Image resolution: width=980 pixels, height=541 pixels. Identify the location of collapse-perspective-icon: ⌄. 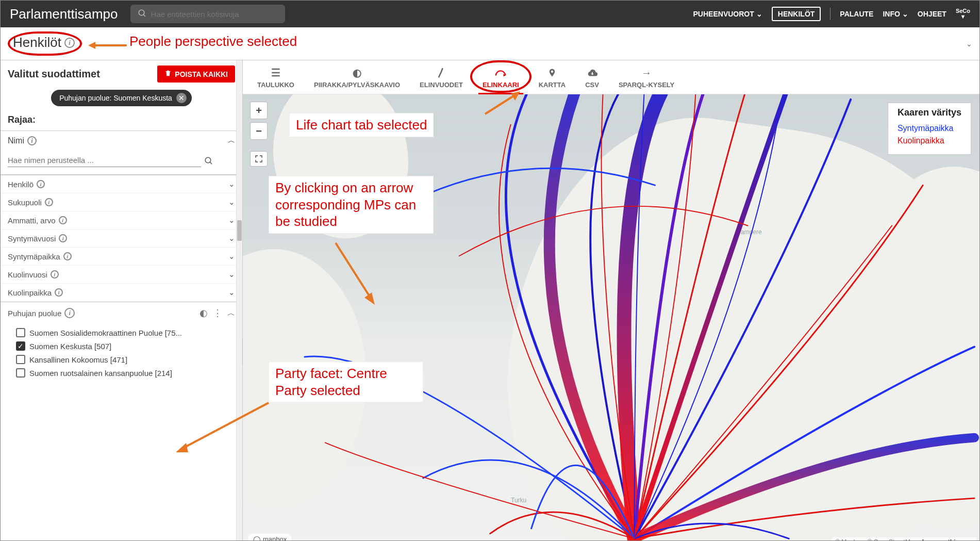
(969, 44).